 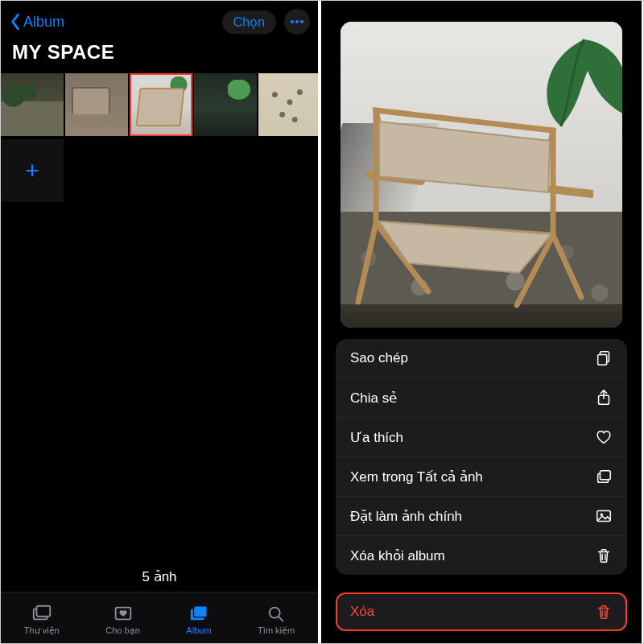 What do you see at coordinates (198, 620) in the screenshot?
I see `tab-album: Album` at bounding box center [198, 620].